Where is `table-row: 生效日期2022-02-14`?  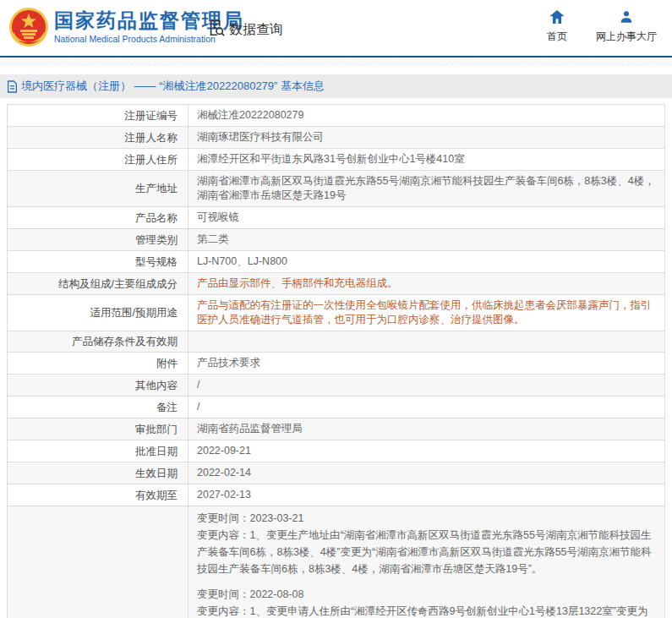 table-row: 生效日期2022-02-14 is located at coordinates (336, 473).